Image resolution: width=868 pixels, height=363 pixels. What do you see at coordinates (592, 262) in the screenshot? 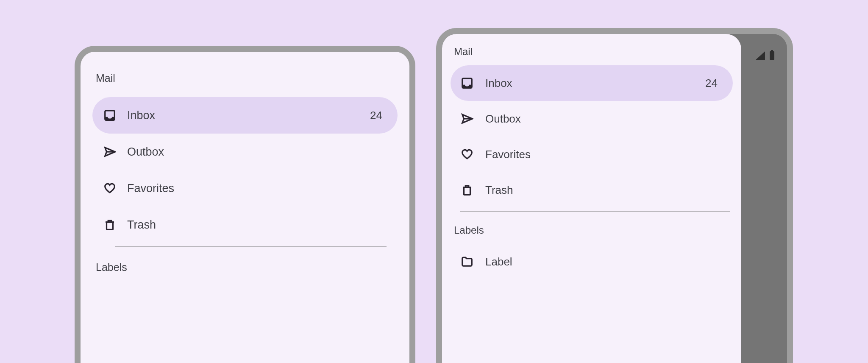
I see `nav-item-label-1: Label` at bounding box center [592, 262].